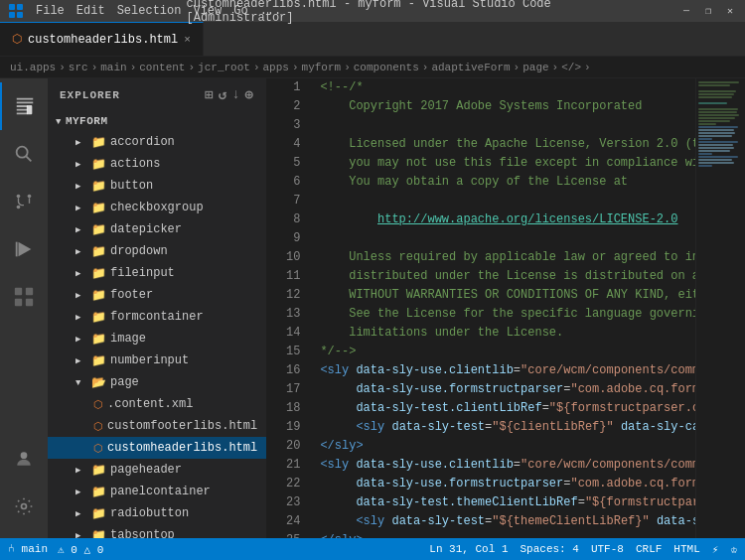  Describe the element at coordinates (80, 550) in the screenshot. I see `status-errors: ⚠ 0 △ 0` at that location.